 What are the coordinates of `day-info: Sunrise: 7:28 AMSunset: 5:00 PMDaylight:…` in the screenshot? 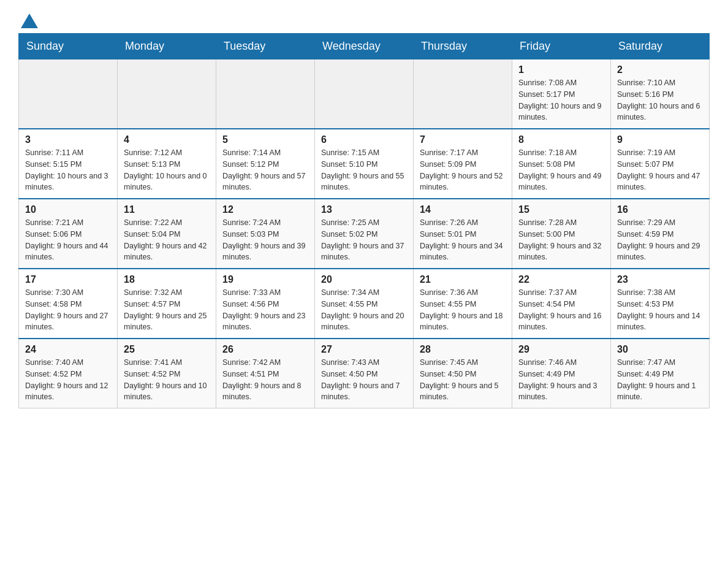 It's located at (561, 240).